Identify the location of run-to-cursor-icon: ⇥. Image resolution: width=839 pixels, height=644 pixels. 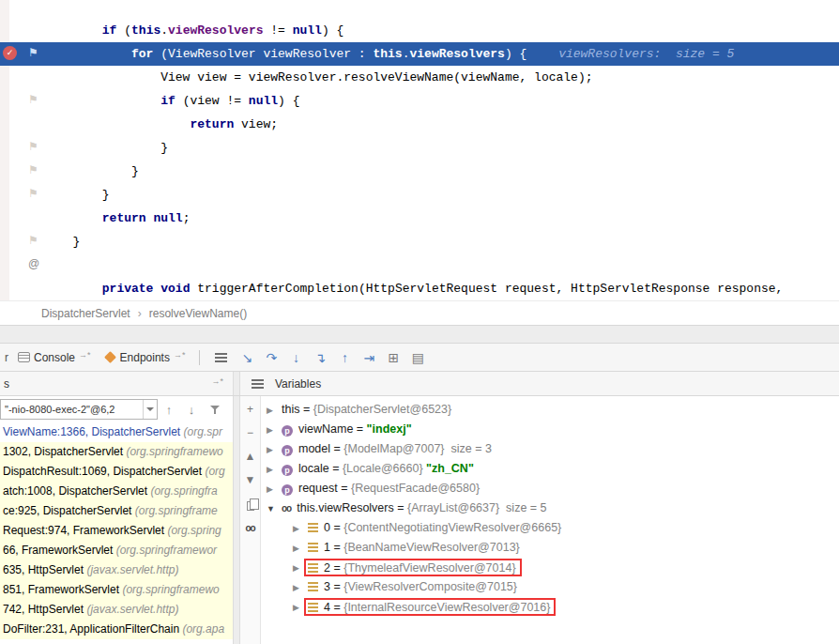
(369, 358).